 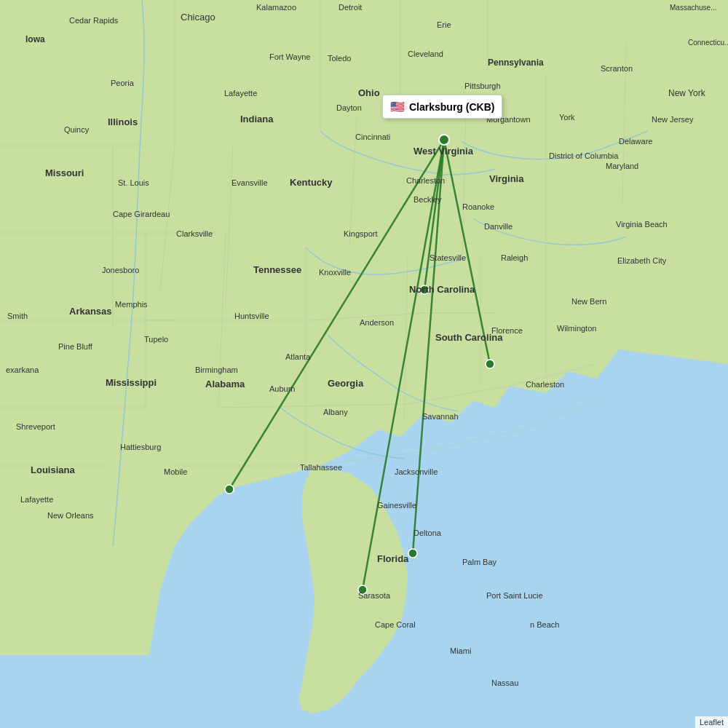 What do you see at coordinates (545, 625) in the screenshot?
I see `svg-text: n Beach` at bounding box center [545, 625].